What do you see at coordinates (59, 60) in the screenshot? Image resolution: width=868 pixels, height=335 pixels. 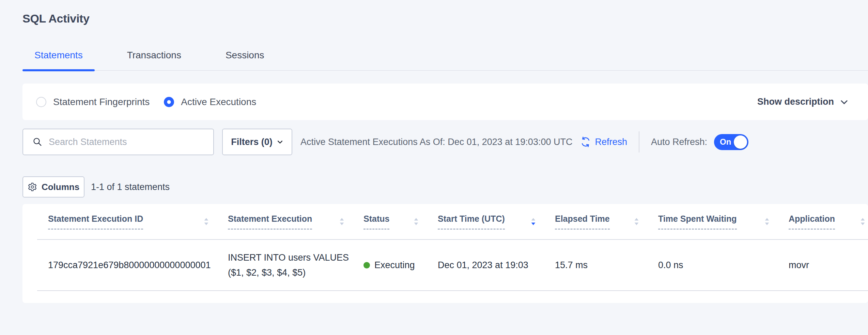 I see `tab-statements: Statements` at bounding box center [59, 60].